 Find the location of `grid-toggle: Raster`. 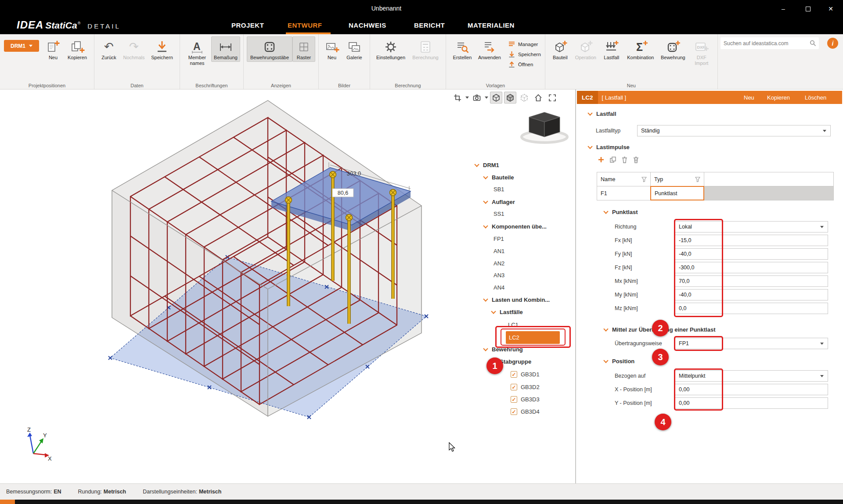

grid-toggle: Raster is located at coordinates (304, 49).